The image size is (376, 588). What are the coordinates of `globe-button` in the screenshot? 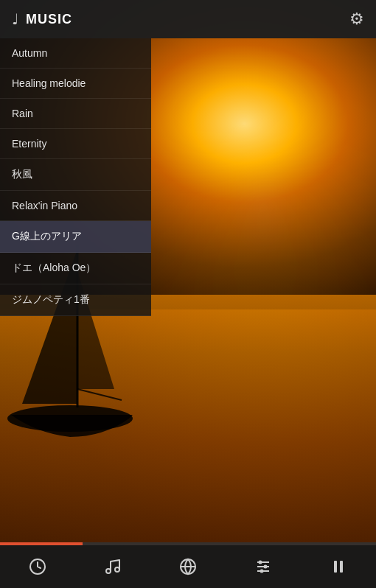 It's located at (188, 567).